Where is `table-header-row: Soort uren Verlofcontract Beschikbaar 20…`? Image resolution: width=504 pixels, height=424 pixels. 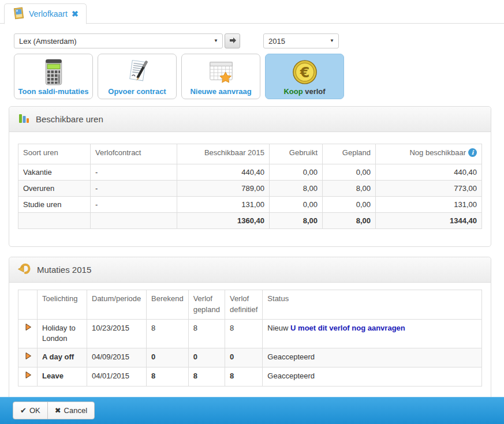 table-header-row: Soort uren Verlofcontract Beschikbaar 20… is located at coordinates (251, 155).